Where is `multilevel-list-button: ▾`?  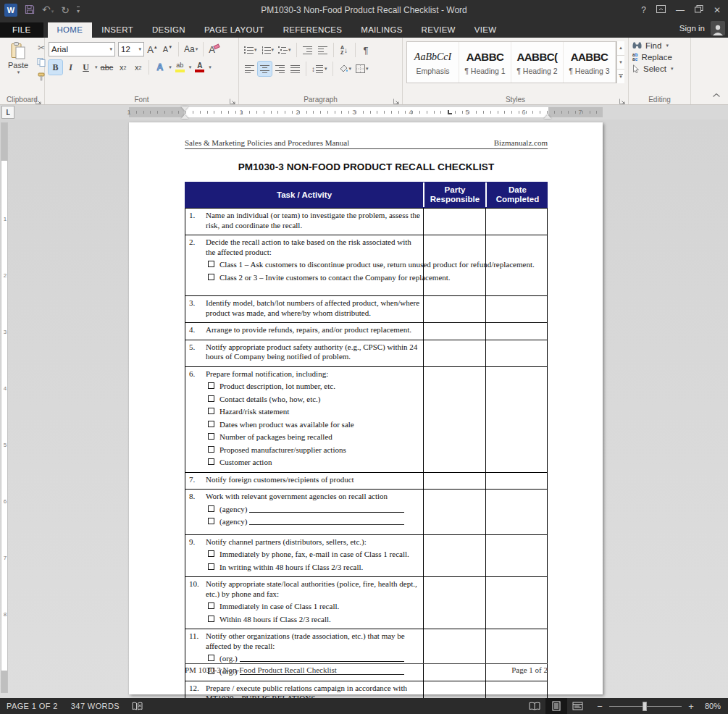 multilevel-list-button: ▾ is located at coordinates (285, 50).